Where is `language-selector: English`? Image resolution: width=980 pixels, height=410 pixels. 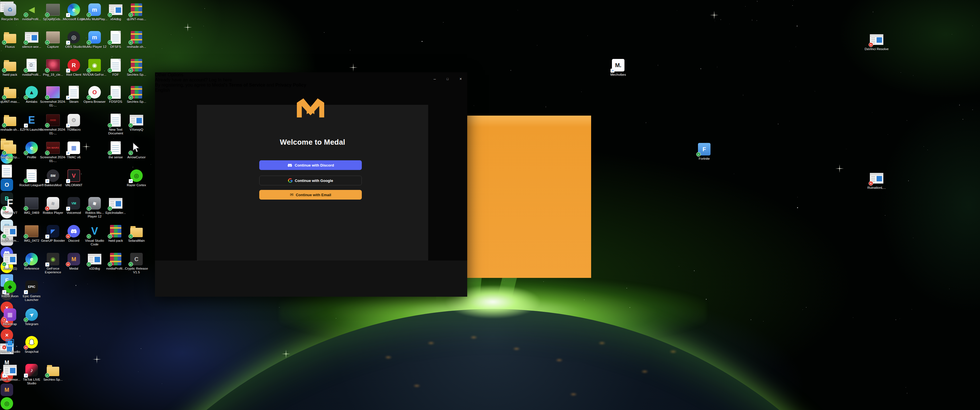
language-selector: English is located at coordinates (311, 91).